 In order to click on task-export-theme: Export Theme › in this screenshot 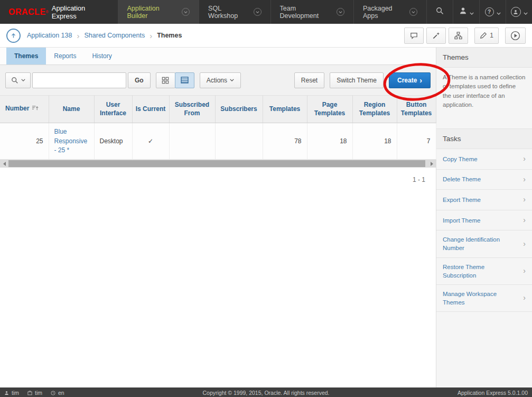, I will do `click(484, 200)`.